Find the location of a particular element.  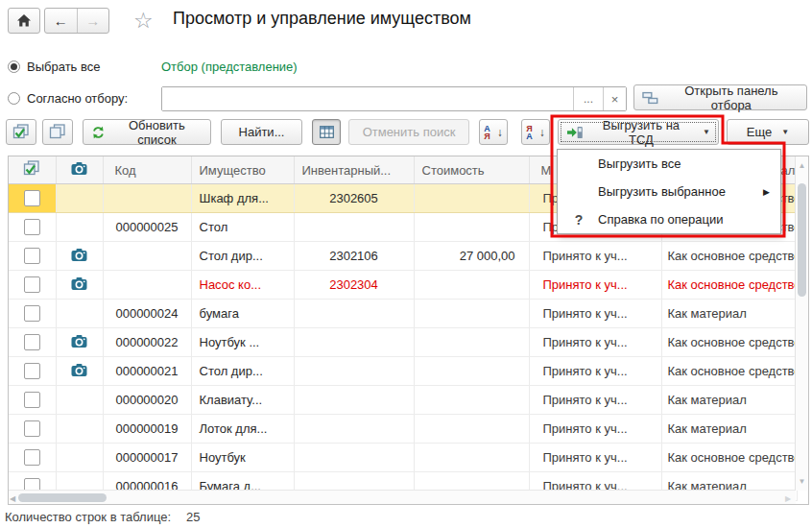

cell-code: 000000020 is located at coordinates (147, 400).